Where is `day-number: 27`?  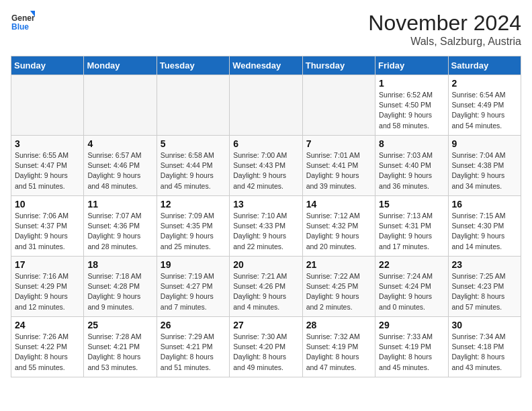
day-number: 27 is located at coordinates (266, 325).